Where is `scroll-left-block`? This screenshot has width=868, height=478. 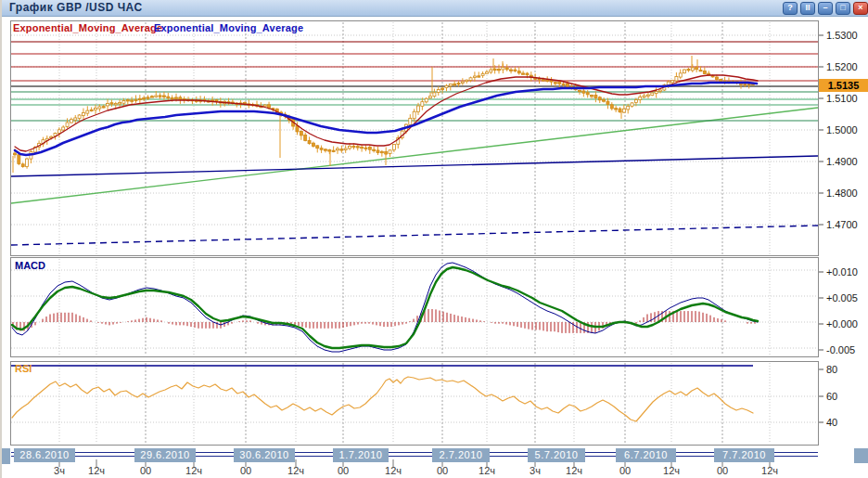
scroll-left-block is located at coordinates (6, 457).